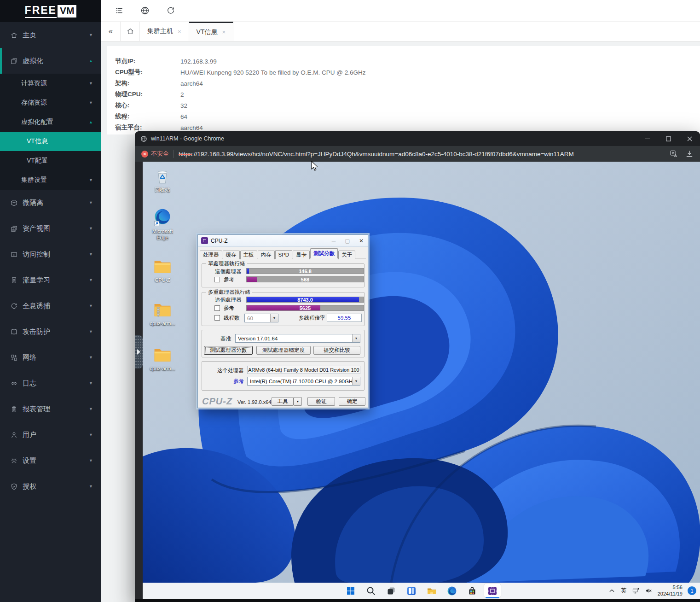  I want to click on tray-clock: 5:56 2024/11/19, so click(670, 591).